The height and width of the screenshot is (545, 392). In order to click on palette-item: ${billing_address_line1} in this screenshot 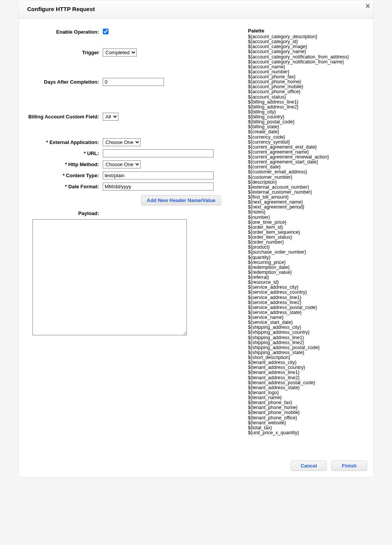, I will do `click(307, 102)`.